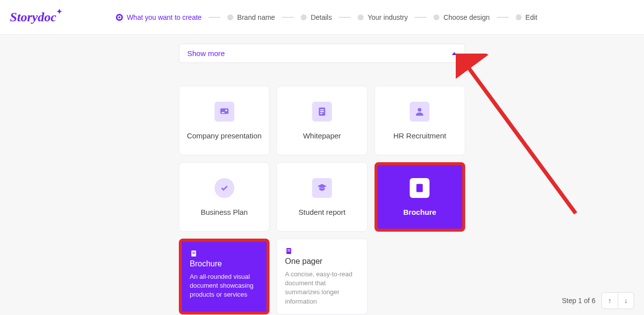 This screenshot has height=315, width=644. Describe the element at coordinates (321, 17) in the screenshot. I see `step-label: Details` at that location.